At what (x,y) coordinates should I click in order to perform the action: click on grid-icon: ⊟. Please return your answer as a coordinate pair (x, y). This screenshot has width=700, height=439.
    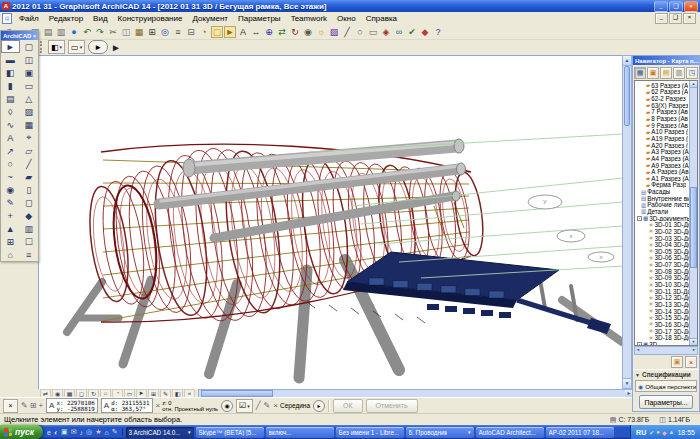
    Looking at the image, I should click on (191, 32).